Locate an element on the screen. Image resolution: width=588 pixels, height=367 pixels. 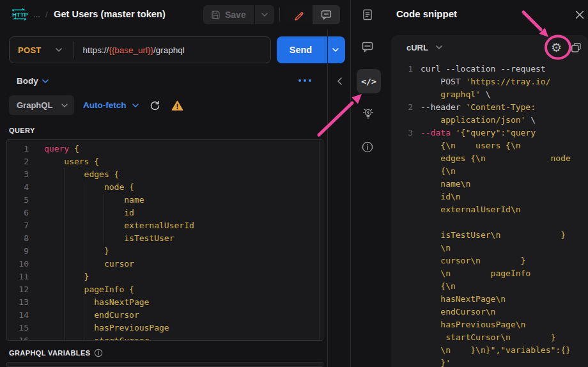
line-number: 4 is located at coordinates (18, 187).